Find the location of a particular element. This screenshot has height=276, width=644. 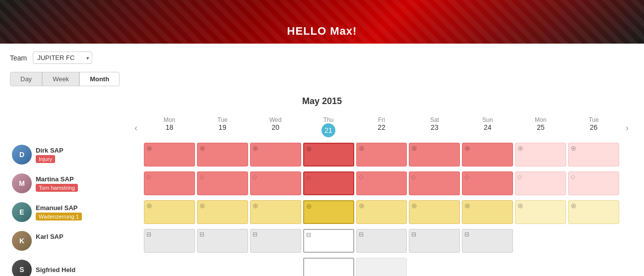

player-3-cell-0: ⊟ is located at coordinates (170, 241).